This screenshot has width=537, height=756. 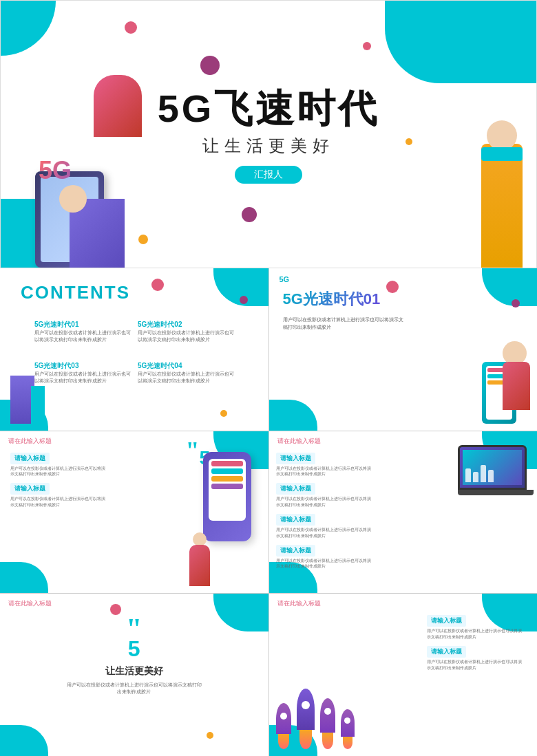 I want to click on s7-item1-title: 请输入标题, so click(x=446, y=620).